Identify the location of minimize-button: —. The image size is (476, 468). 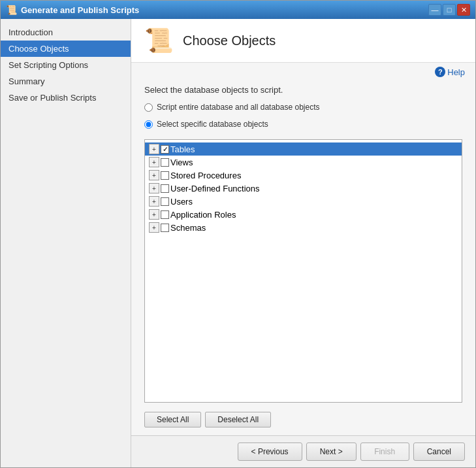
(435, 10).